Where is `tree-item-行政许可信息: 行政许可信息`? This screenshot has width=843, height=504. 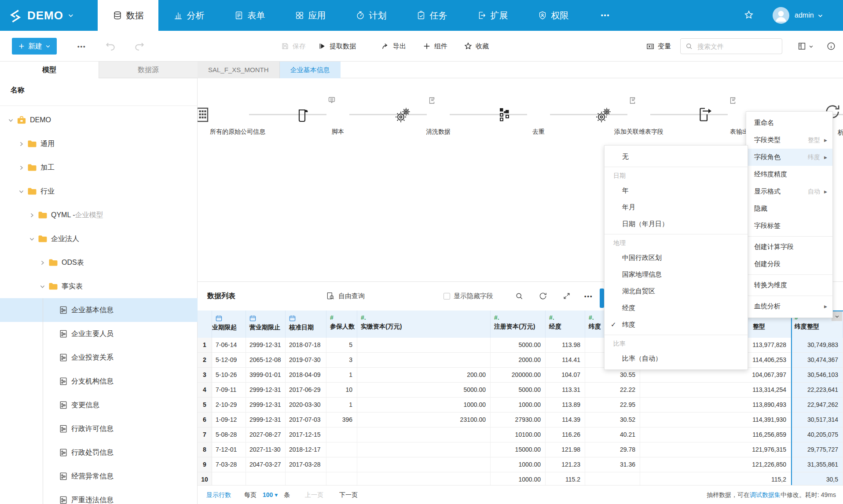
tree-item-行政许可信息: 行政许可信息 is located at coordinates (99, 429).